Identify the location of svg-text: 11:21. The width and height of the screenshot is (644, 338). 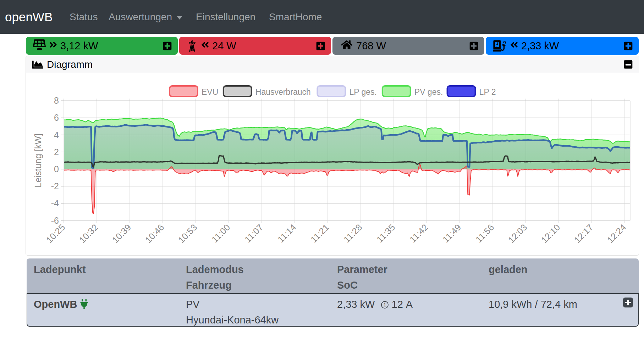
(320, 234).